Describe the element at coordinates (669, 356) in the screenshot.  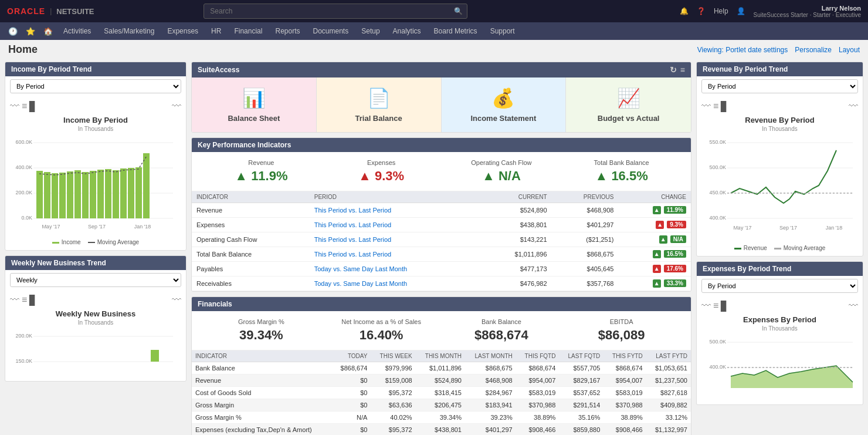
I see `fin-col-last-fytd: Last FYTD` at that location.